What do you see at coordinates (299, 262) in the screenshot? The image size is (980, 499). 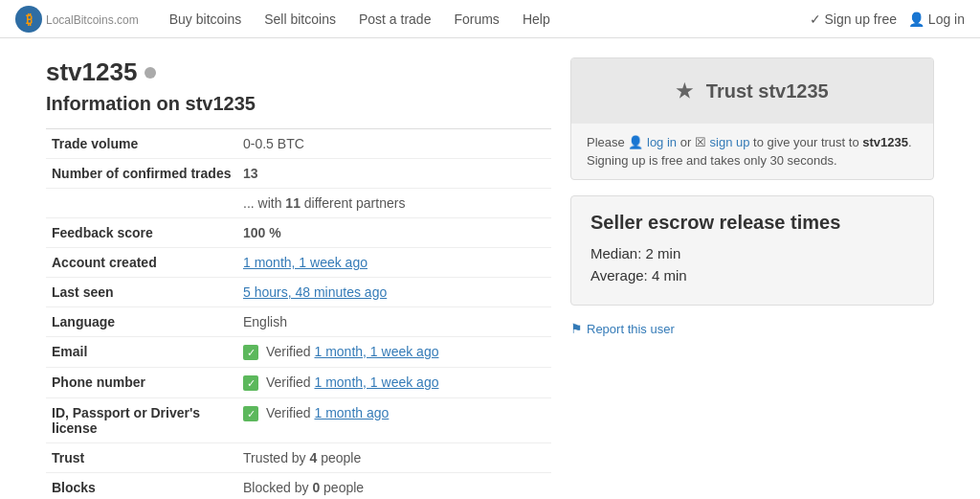 I see `table-row: Account created 1 month, 1 week ago` at bounding box center [299, 262].